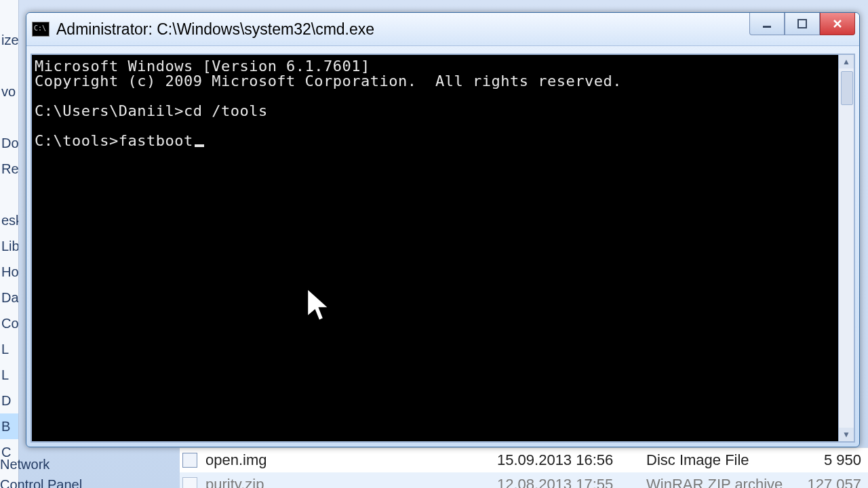  Describe the element at coordinates (837, 460) in the screenshot. I see `file-size: 5 950` at that location.